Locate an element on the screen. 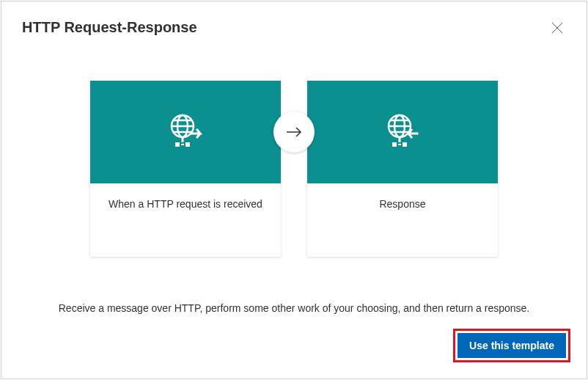 The image size is (588, 380). http-request-icon is located at coordinates (185, 132).